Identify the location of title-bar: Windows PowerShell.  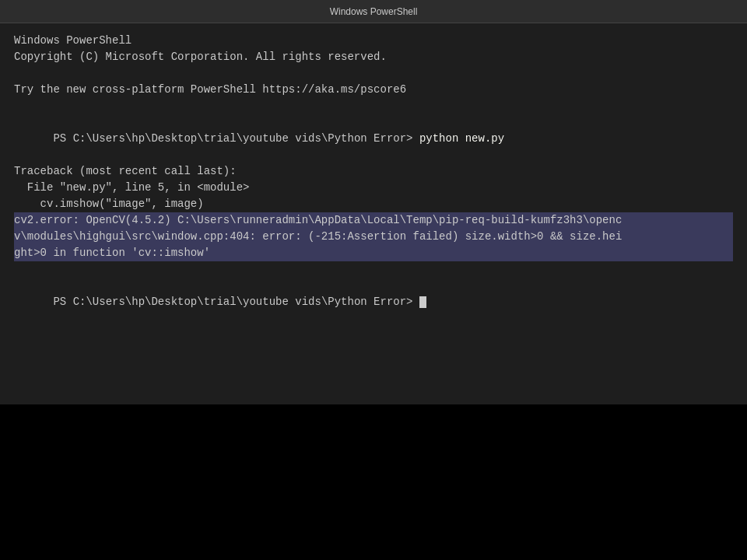
(374, 12).